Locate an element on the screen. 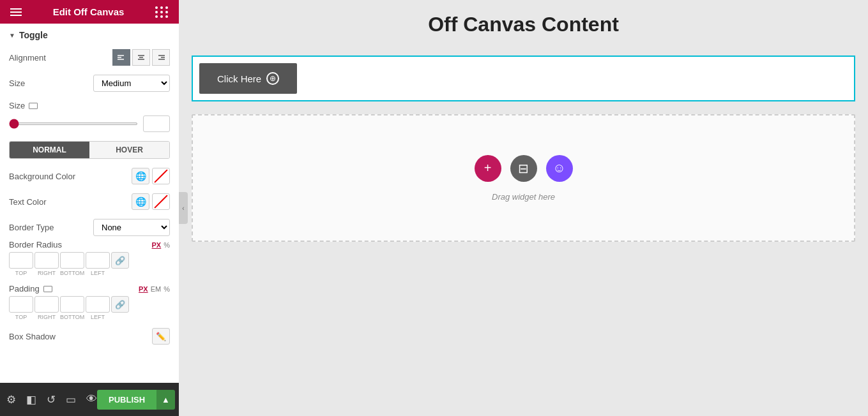 The width and height of the screenshot is (868, 416). text-color-controls: 🌐 is located at coordinates (151, 202).